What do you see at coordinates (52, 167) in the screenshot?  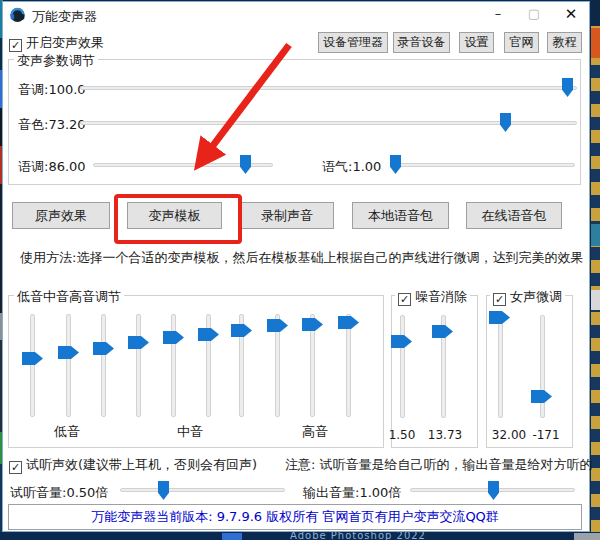 I see `intonation-label: 语调:86.00` at bounding box center [52, 167].